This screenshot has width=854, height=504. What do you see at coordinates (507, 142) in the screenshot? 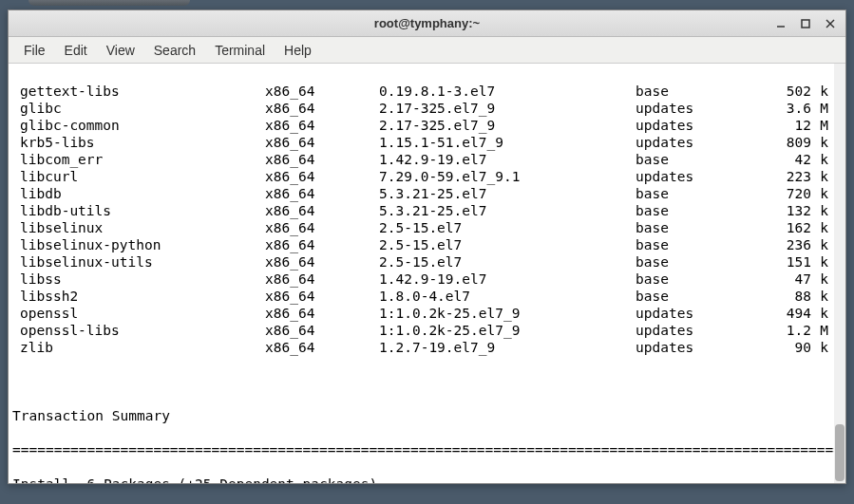
I see `pkg-version: 1.15.1-51.el7_9` at bounding box center [507, 142].